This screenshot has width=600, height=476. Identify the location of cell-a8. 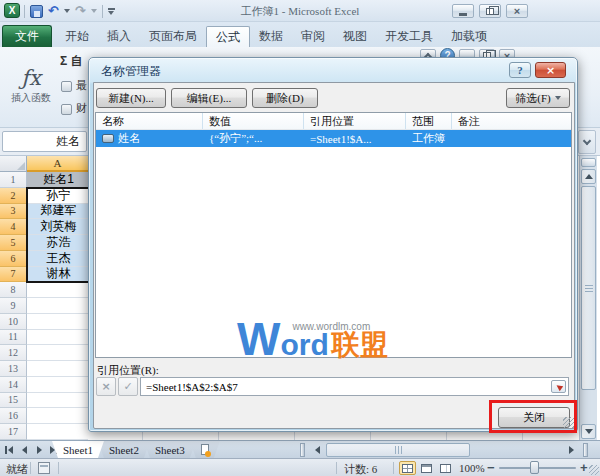
(58, 290).